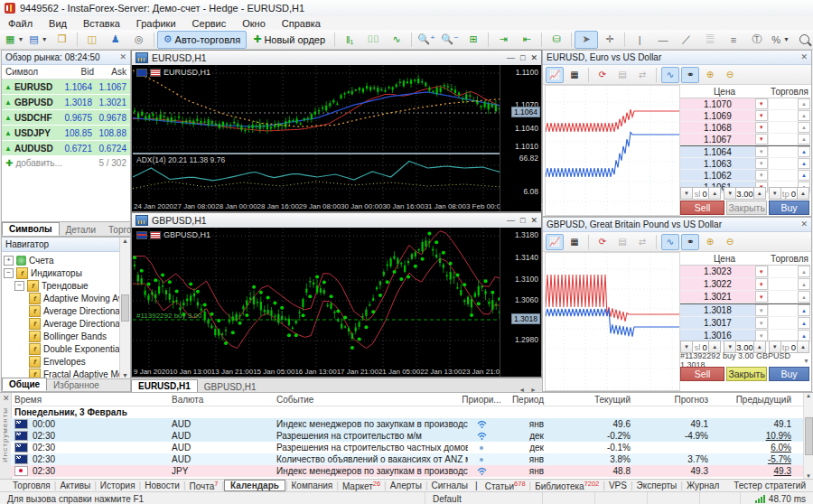 The image size is (813, 504). Describe the element at coordinates (317, 298) in the screenshot. I see `gbpusd-main-chart-canvas` at that location.